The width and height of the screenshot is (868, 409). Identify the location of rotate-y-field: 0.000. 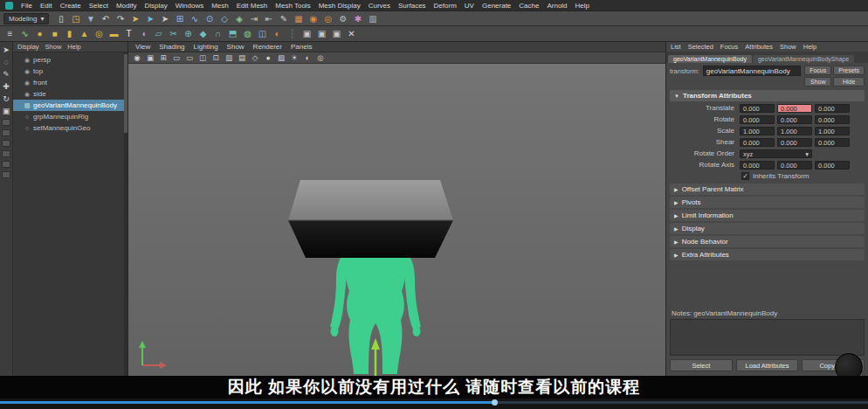
(795, 120).